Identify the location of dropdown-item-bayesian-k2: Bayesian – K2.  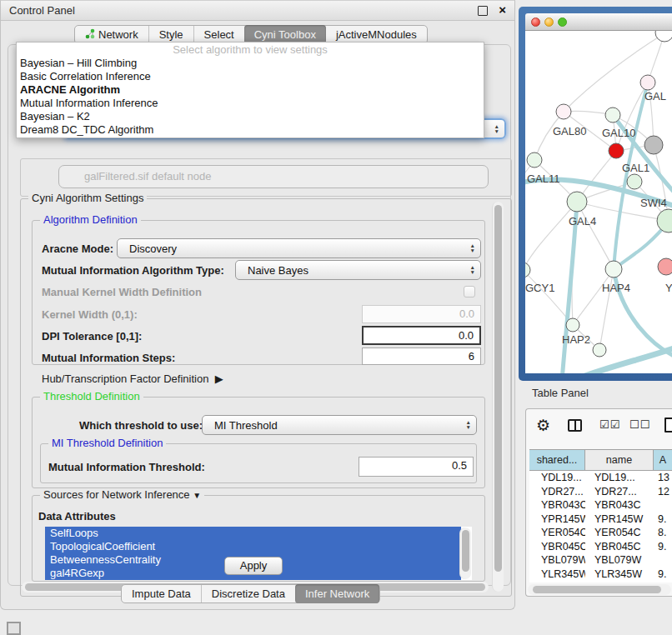
(250, 117).